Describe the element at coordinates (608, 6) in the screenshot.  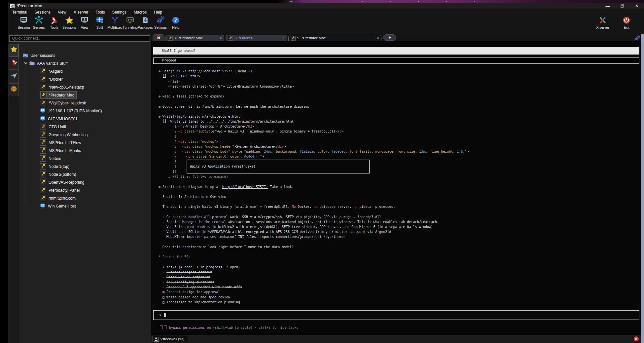
I see `minimize-button: —` at that location.